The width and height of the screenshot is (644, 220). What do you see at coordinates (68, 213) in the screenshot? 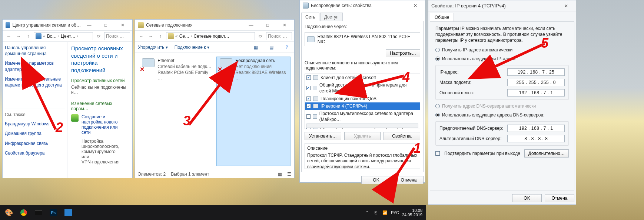
I see `taskbar-app-icon` at bounding box center [68, 213].